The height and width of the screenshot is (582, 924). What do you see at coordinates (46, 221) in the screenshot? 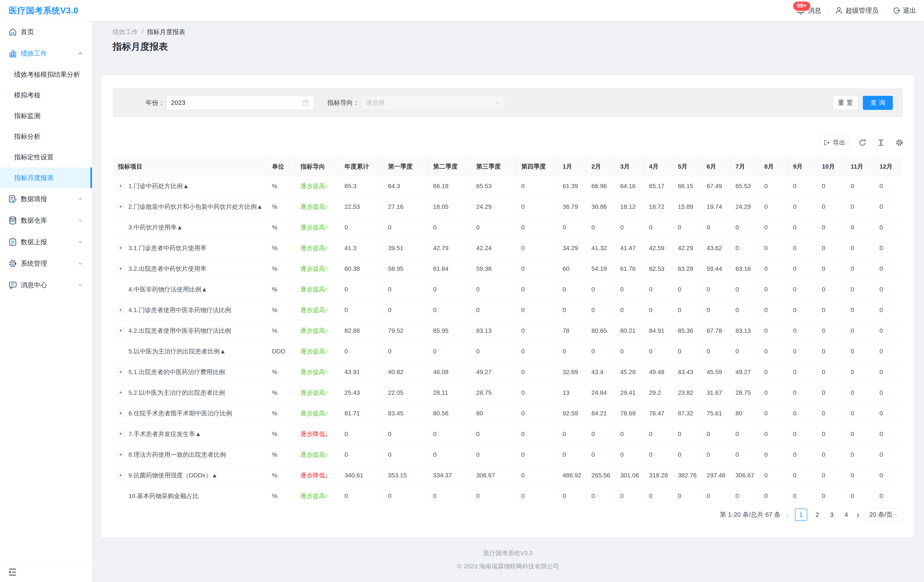
I see `sidebar-item-data-warehouse: 数据仓库` at bounding box center [46, 221].